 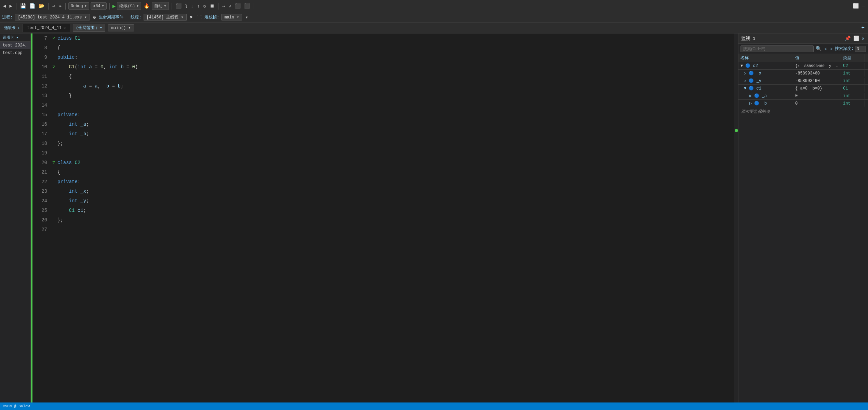 I want to click on open-icon: 📂, so click(x=42, y=6).